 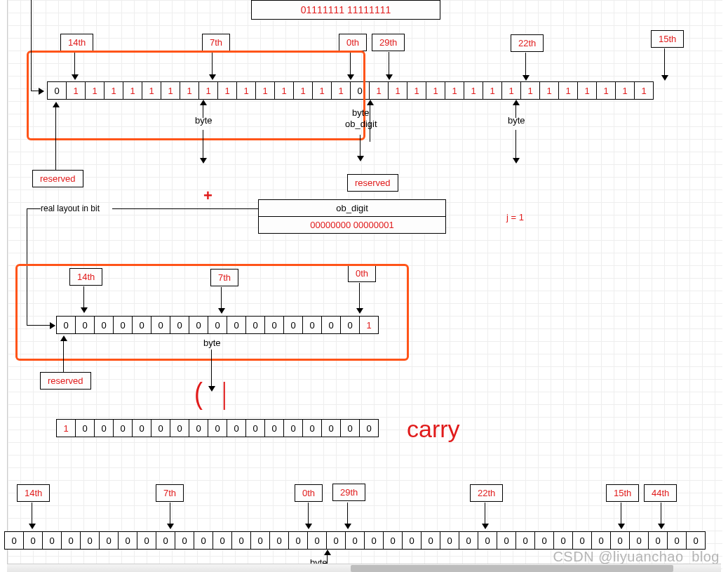 What do you see at coordinates (661, 493) in the screenshot?
I see `marker-44th: 44th` at bounding box center [661, 493].